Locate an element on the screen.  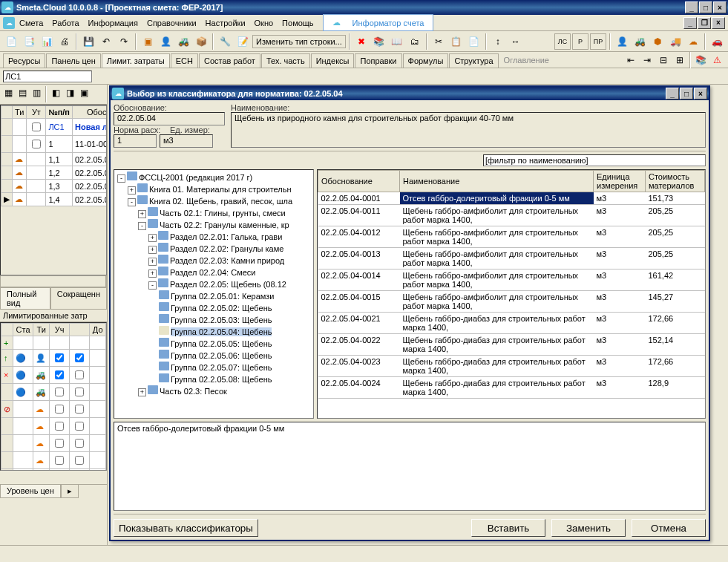
mdi-close-button: × is located at coordinates (718, 23).